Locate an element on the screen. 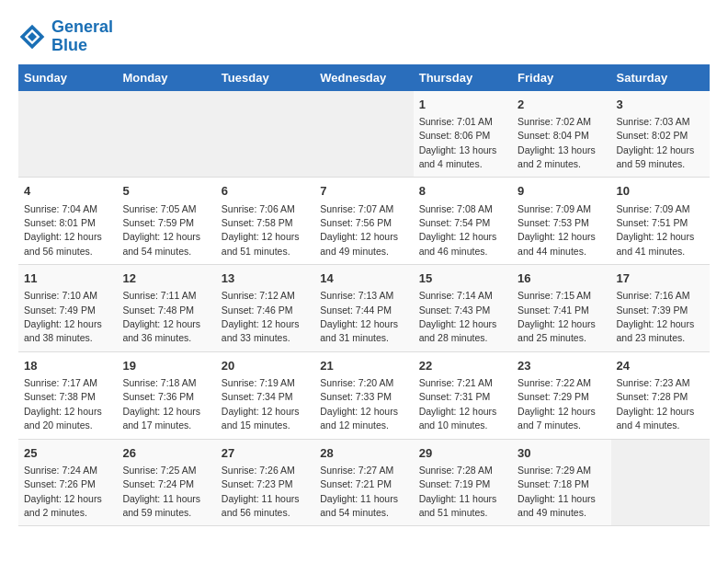 The width and height of the screenshot is (728, 563). calendar-cell: 13 Sunrise: 7:12 AM Sunset: 7:46 PM Dayl… is located at coordinates (265, 309).